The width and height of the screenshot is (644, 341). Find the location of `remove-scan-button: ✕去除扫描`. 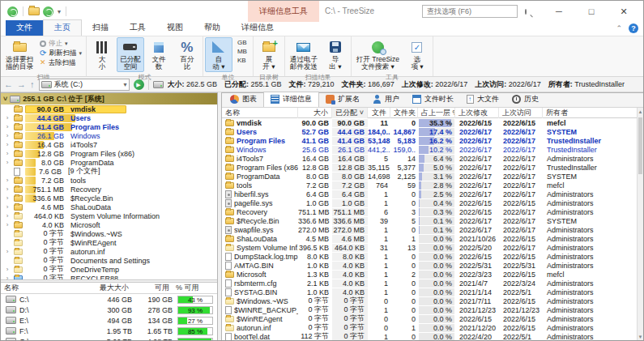

remove-scan-button: ✕去除扫描 is located at coordinates (61, 63).